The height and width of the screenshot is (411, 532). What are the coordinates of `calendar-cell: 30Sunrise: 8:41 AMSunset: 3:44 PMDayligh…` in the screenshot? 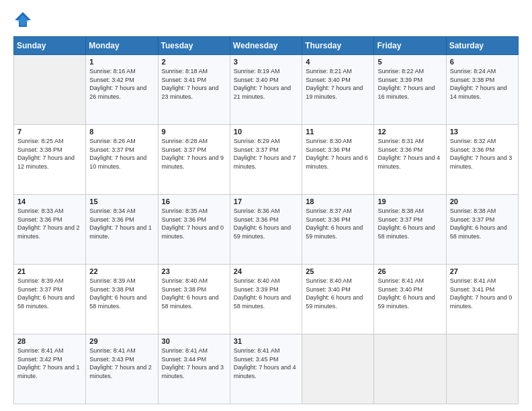 It's located at (193, 369).